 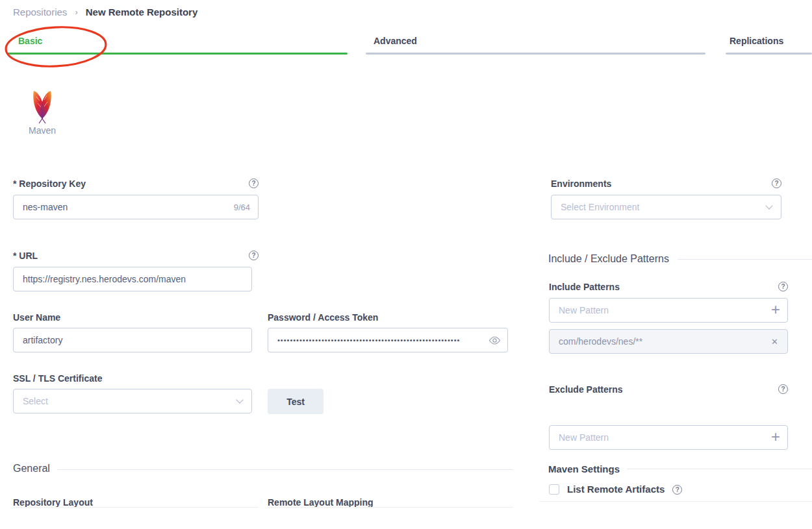 I want to click on tab-replications-underline, so click(x=769, y=53).